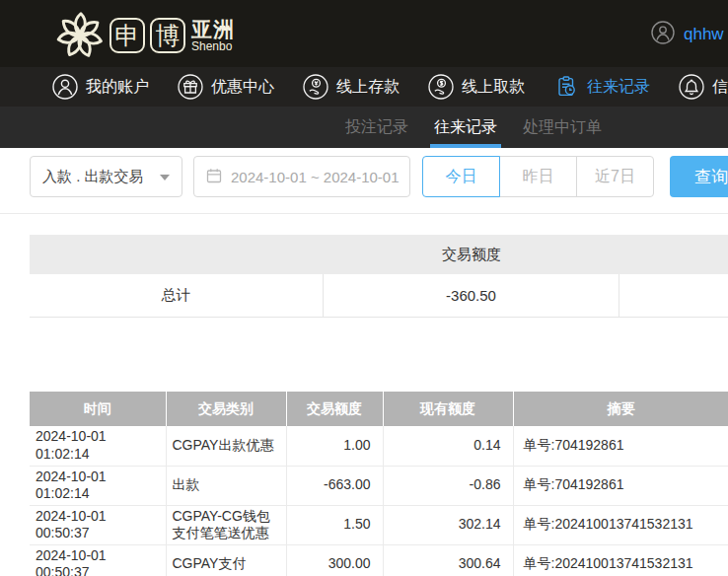 The image size is (728, 576). What do you see at coordinates (364, 87) in the screenshot?
I see `main-nav: 我的账户 优惠中心 线上存款 线上` at bounding box center [364, 87].